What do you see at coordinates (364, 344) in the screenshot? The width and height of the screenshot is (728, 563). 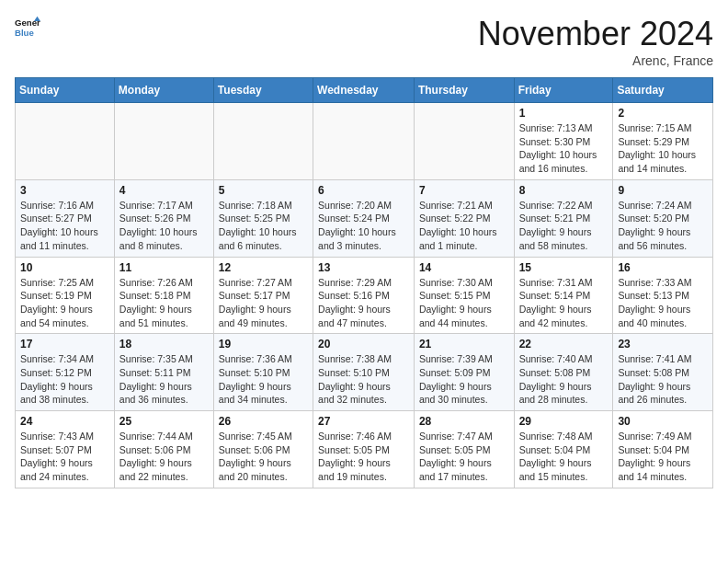 I see `day-number: 20` at bounding box center [364, 344].